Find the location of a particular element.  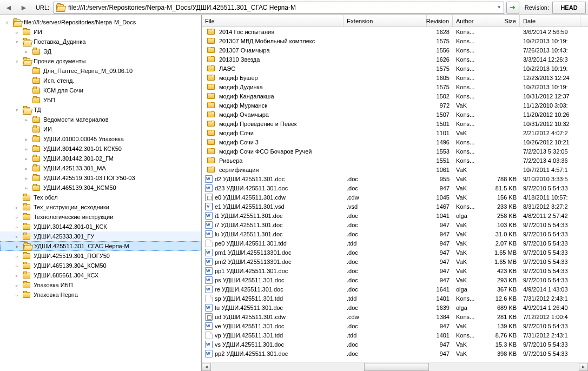

tree-item: ▹УДШИ.685661.304_КСХ is located at coordinates (101, 275).